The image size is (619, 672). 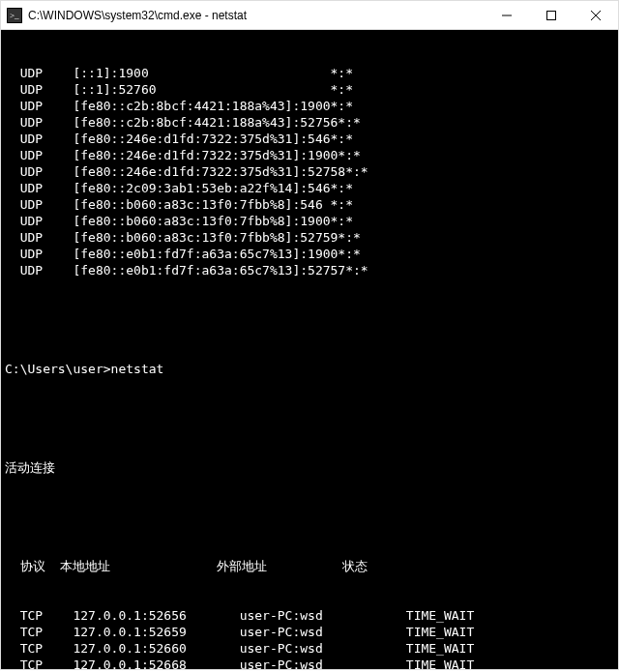 I want to click on table-row: UDP [fe80::246e:d1fd:7322:375d%31]:1900*…, so click(x=310, y=155).